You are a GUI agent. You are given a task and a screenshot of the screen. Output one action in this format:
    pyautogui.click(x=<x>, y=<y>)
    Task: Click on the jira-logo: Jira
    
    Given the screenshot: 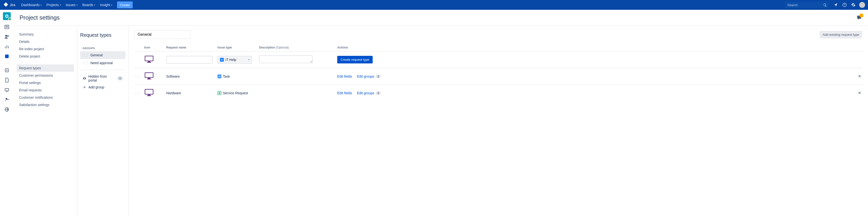 What is the action you would take?
    pyautogui.click(x=9, y=5)
    